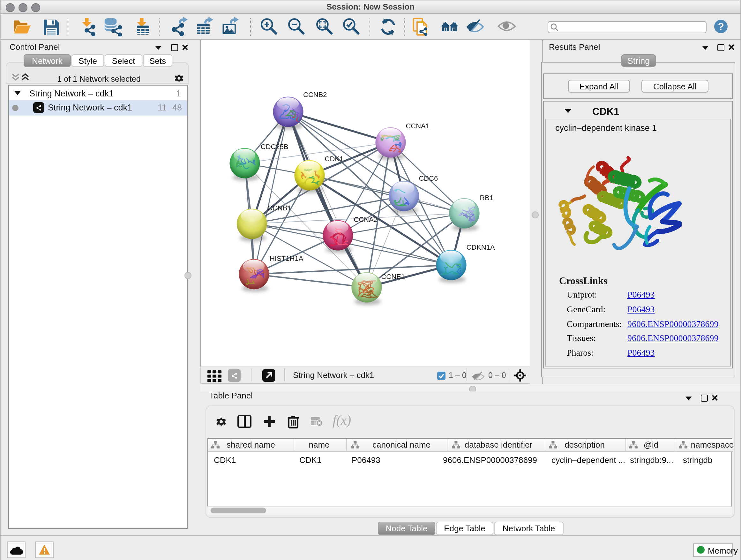 Image resolution: width=741 pixels, height=560 pixels. I want to click on svg-text: CCNA1, so click(417, 126).